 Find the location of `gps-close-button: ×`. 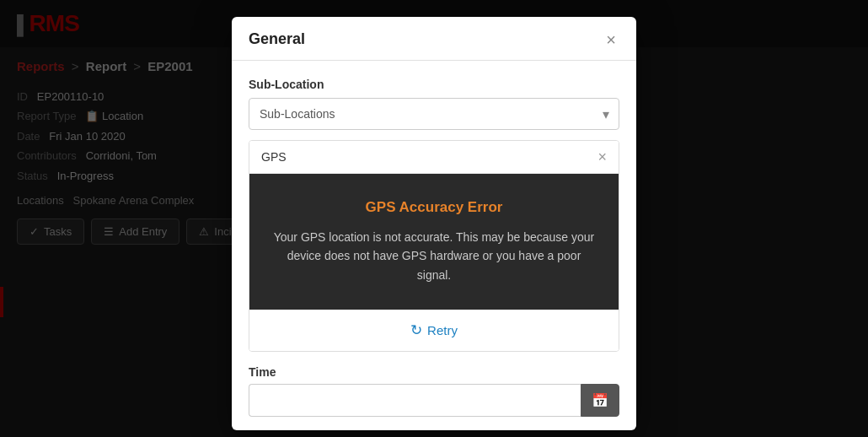

gps-close-button: × is located at coordinates (602, 157).